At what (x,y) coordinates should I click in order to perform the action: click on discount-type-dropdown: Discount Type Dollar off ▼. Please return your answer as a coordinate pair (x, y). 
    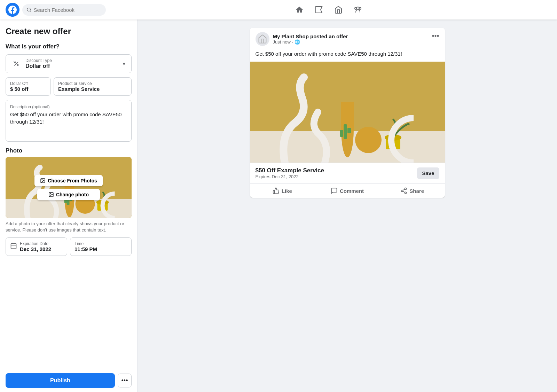
    Looking at the image, I should click on (69, 64).